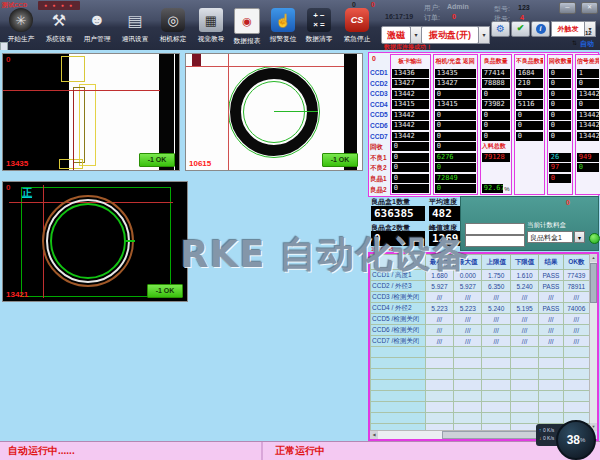  What do you see at coordinates (410, 104) in the screenshot?
I see `stats-cell: 13415` at bounding box center [410, 104].